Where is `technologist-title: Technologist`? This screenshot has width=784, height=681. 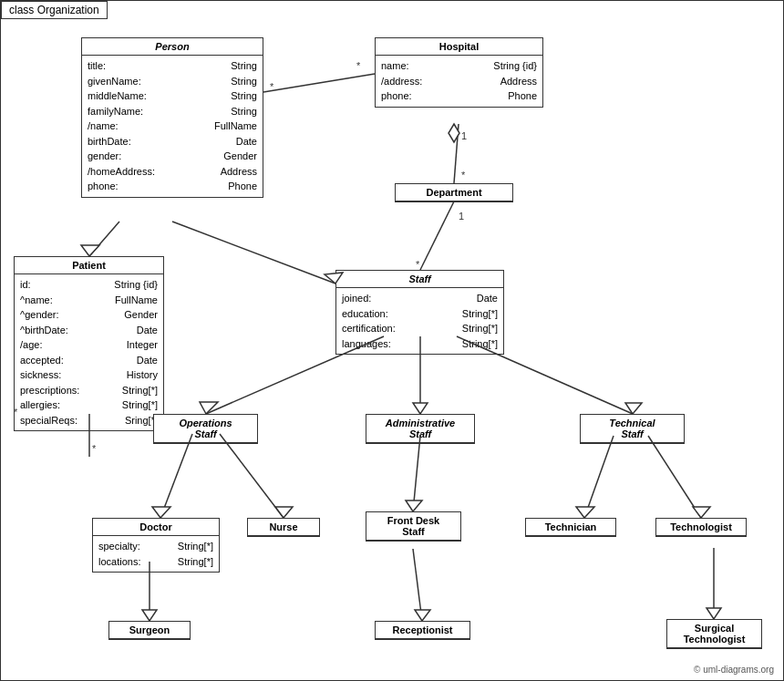
technologist-title: Technologist is located at coordinates (701, 527).